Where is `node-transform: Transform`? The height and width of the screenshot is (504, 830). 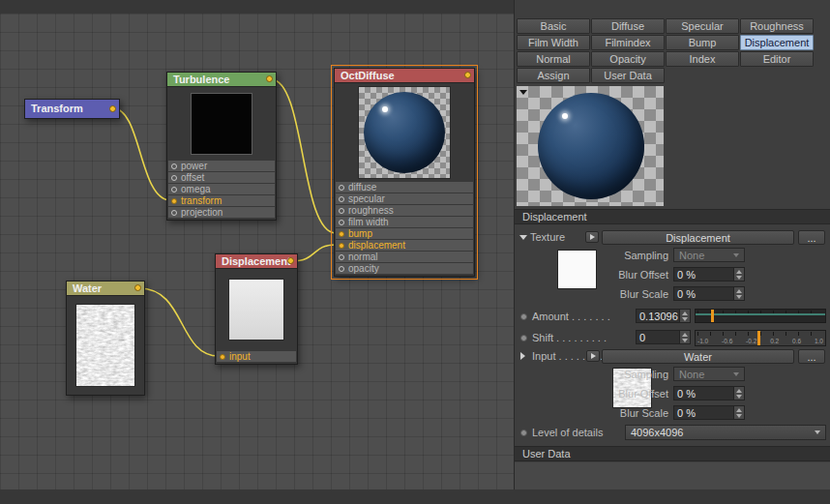 node-transform: Transform is located at coordinates (72, 108).